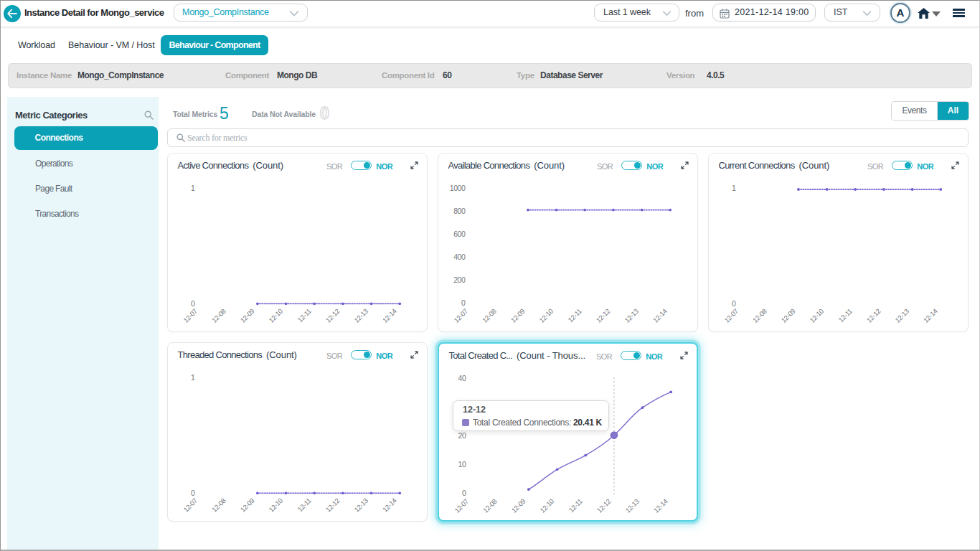 Image resolution: width=980 pixels, height=551 pixels. Describe the element at coordinates (459, 234) in the screenshot. I see `svg-text: 600` at that location.